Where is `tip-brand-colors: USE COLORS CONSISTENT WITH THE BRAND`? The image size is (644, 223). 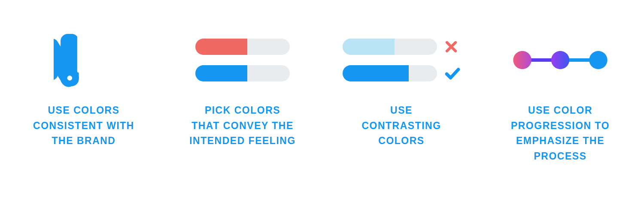
tip-brand-colors: USE COLORS CONSISTENT WITH THE BRAND is located at coordinates (84, 83).